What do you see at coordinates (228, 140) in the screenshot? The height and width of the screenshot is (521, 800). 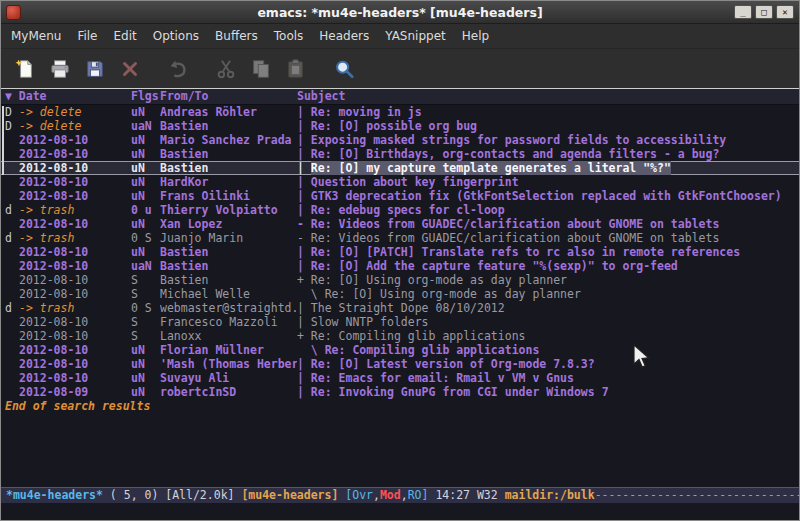 I see `from-cell: Mario Sanchez Prada` at bounding box center [228, 140].